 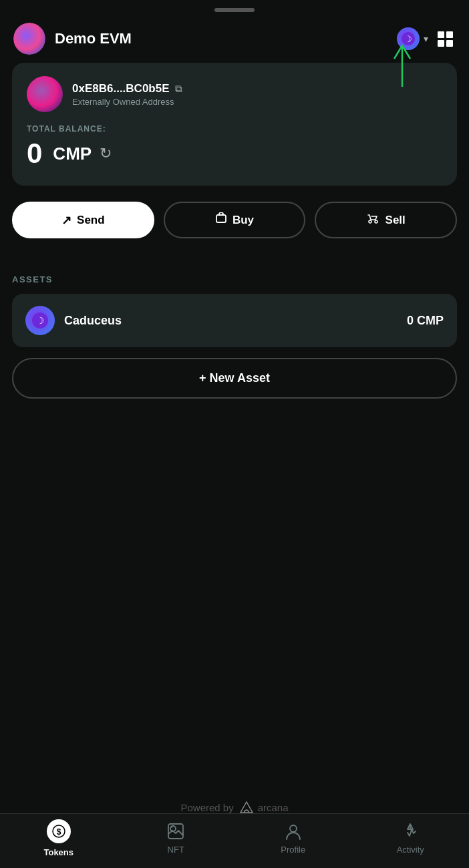 What do you see at coordinates (426, 39) in the screenshot?
I see `chevron-down-icon: ▾` at bounding box center [426, 39].